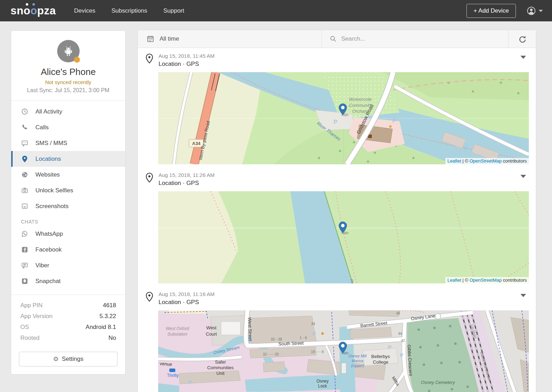 This screenshot has height=392, width=552. What do you see at coordinates (68, 128) in the screenshot?
I see `sidebar-item-calls: Calls` at bounding box center [68, 128].